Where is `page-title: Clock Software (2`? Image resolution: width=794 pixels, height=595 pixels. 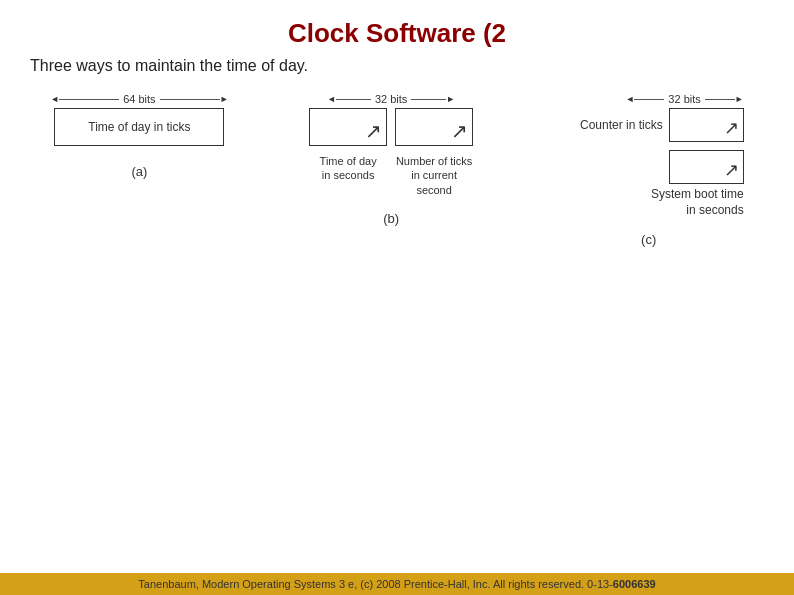
page-title: Clock Software (2 is located at coordinates (397, 28).